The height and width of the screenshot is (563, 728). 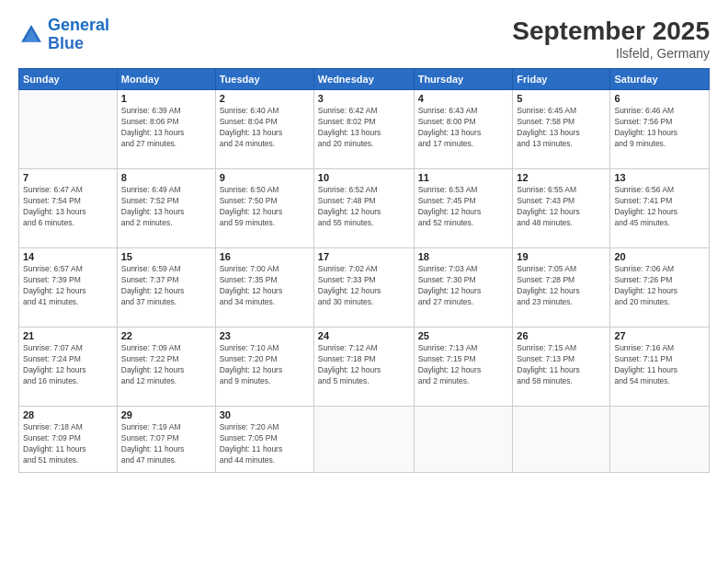 I want to click on table-row: 6Sunrise: 6:46 AMSunset: 7:56 PMDaylight…, so click(x=660, y=130).